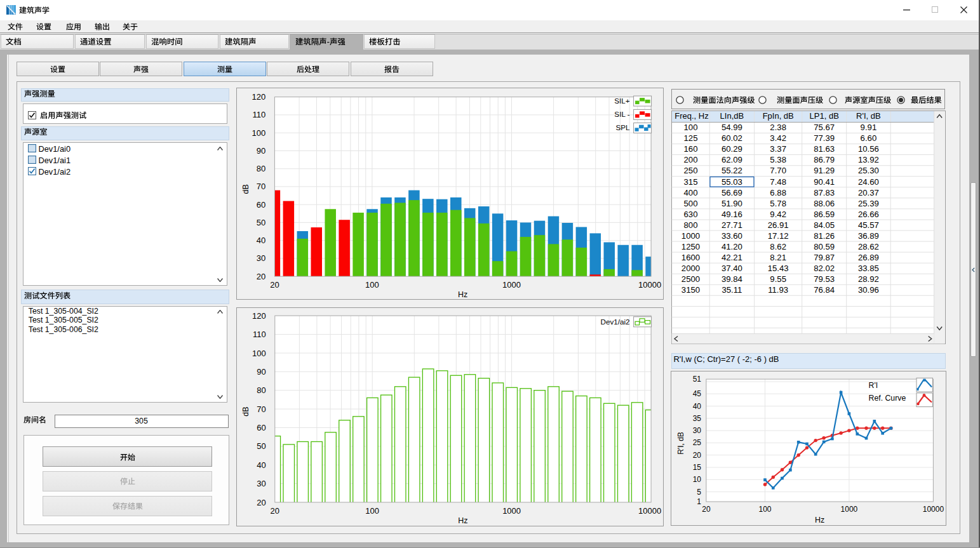 The width and height of the screenshot is (980, 548). I want to click on svg-text: 79.53, so click(824, 279).